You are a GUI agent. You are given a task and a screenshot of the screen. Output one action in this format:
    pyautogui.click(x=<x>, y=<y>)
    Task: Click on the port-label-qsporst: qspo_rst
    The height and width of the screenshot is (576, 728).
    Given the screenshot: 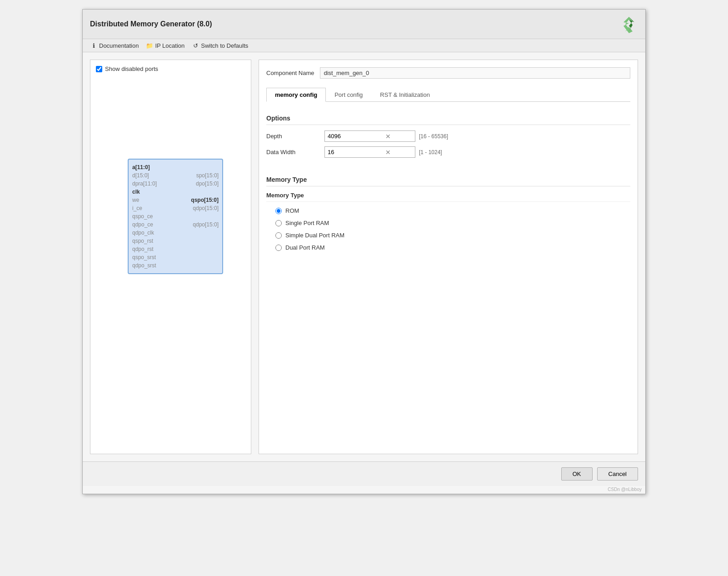 What is the action you would take?
    pyautogui.click(x=143, y=241)
    